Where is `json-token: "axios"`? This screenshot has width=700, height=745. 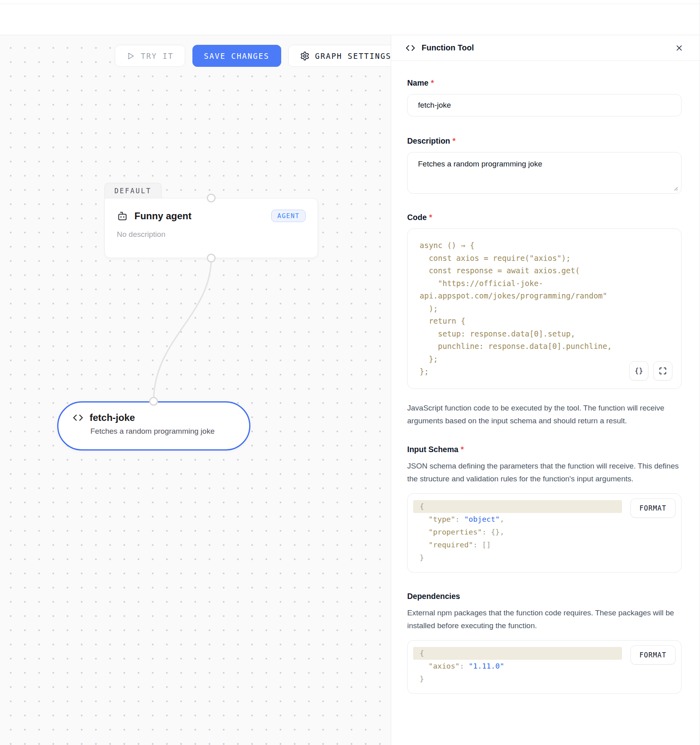
json-token: "axios" is located at coordinates (440, 666).